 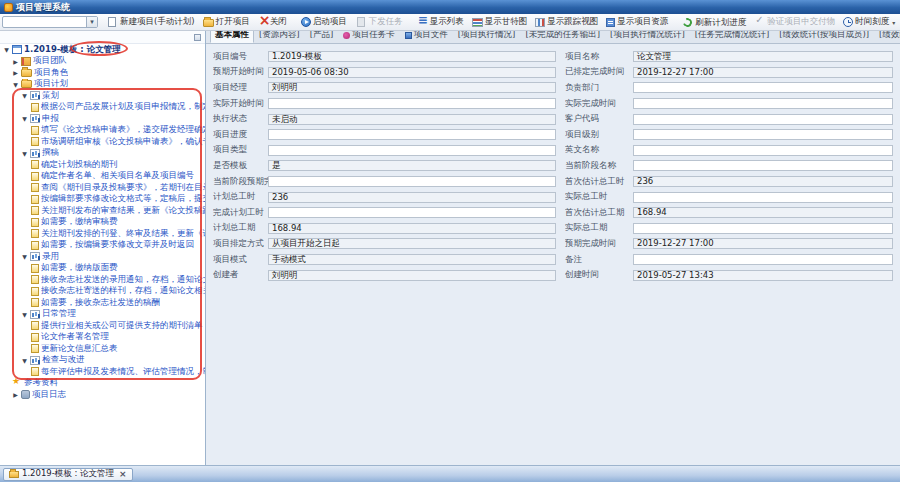 I want to click on tab-resource-content: [资源内容], so click(x=280, y=37).